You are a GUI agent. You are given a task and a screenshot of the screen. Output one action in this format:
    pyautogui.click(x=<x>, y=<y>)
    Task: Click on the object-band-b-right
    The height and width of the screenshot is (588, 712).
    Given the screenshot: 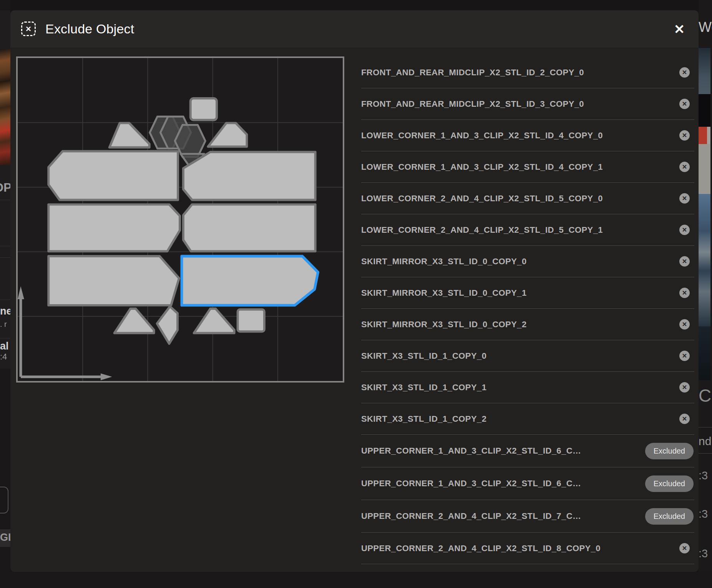 What is the action you would take?
    pyautogui.click(x=249, y=228)
    